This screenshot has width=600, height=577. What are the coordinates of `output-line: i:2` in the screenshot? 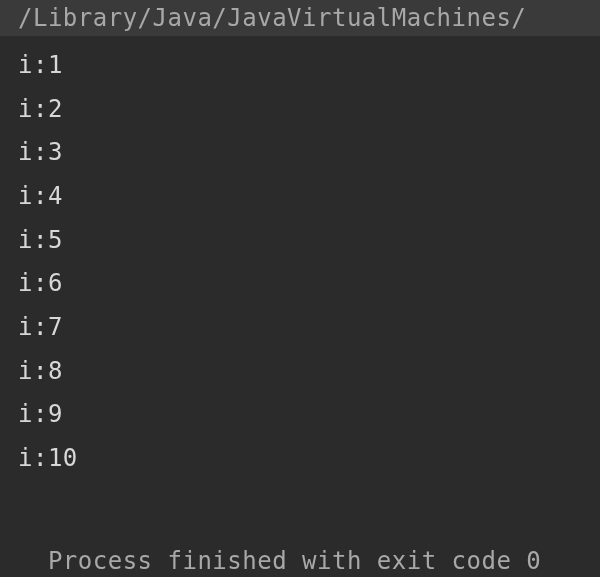 It's located at (309, 110).